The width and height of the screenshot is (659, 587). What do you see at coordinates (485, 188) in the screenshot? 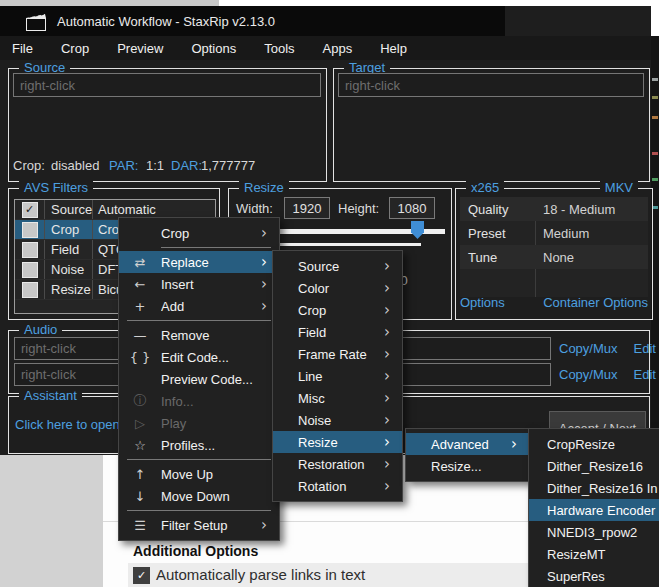
I see `x265-group-title: x265` at bounding box center [485, 188].